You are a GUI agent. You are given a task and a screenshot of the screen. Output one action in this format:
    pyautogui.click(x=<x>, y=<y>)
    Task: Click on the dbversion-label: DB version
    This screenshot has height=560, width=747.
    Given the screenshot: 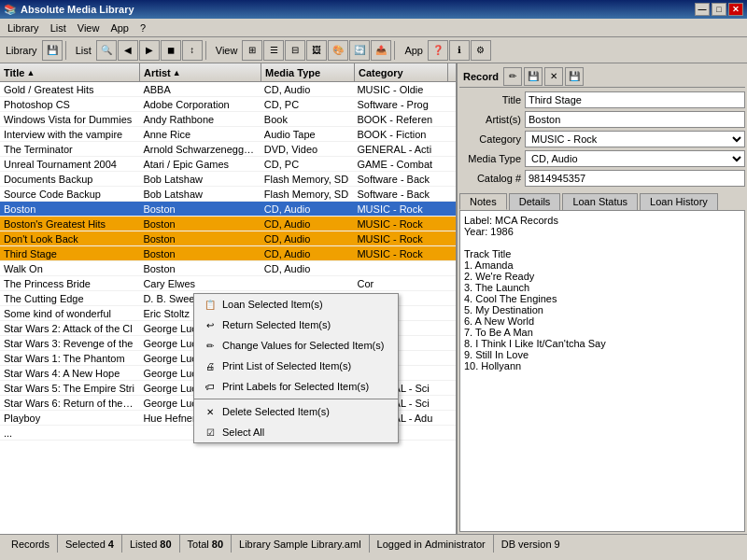 What is the action you would take?
    pyautogui.click(x=527, y=544)
    